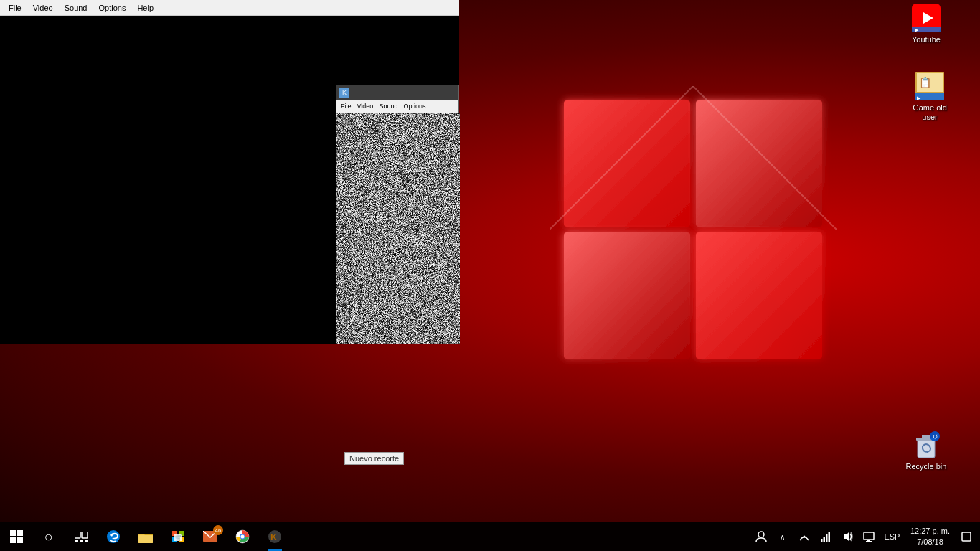  Describe the element at coordinates (926, 18) in the screenshot. I see `youtube-icon: ▶` at that location.